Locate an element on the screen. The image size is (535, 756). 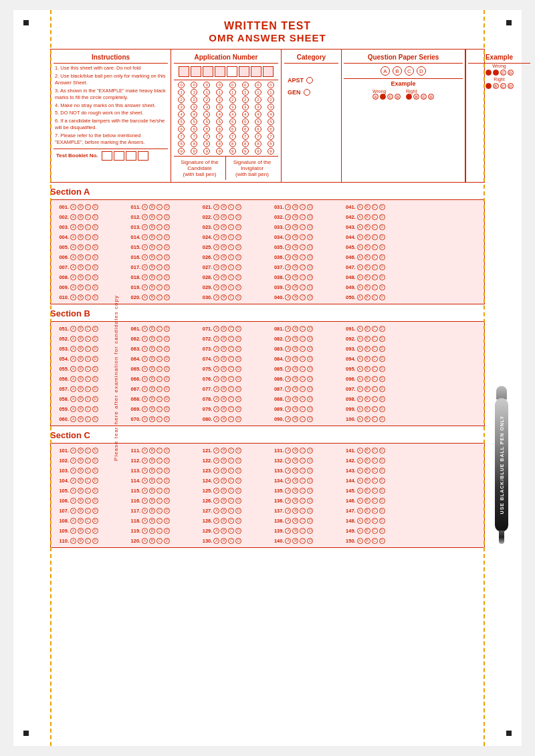
bubble-78-C: C is located at coordinates (231, 399).